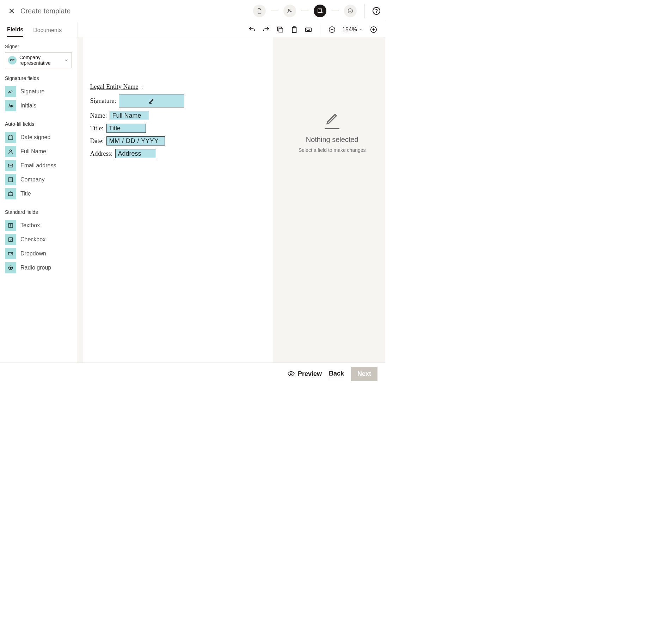 Image resolution: width=645 pixels, height=644 pixels. Describe the element at coordinates (39, 200) in the screenshot. I see `sidebar: Signer CR Company representative Signatu…` at that location.